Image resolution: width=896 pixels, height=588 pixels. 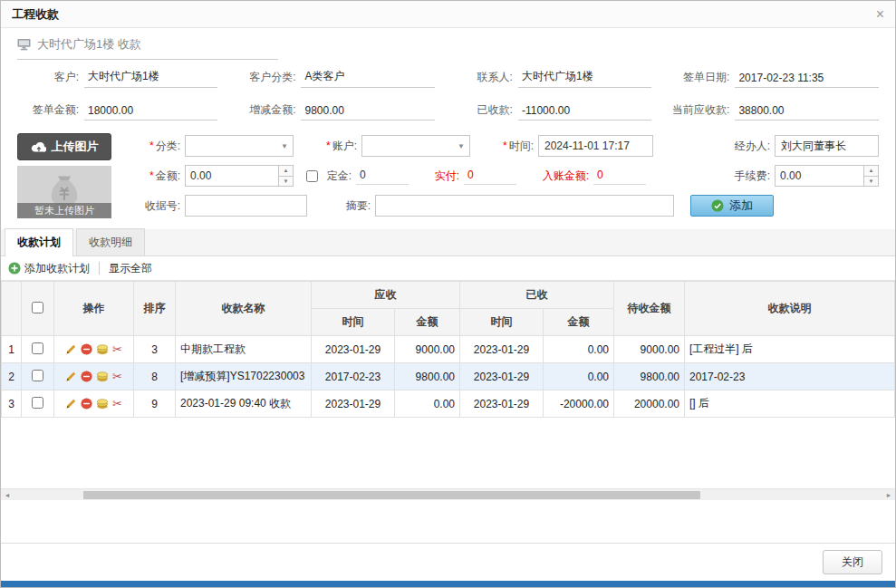 What do you see at coordinates (38, 308) in the screenshot?
I see `select-all-checkbox` at bounding box center [38, 308].